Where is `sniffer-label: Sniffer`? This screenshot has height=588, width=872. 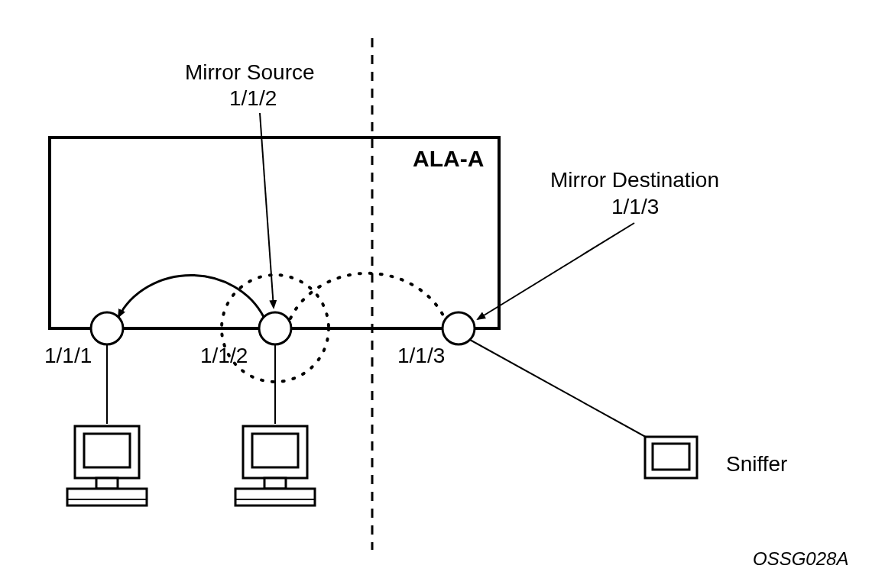 sniffer-label: Sniffer is located at coordinates (757, 464).